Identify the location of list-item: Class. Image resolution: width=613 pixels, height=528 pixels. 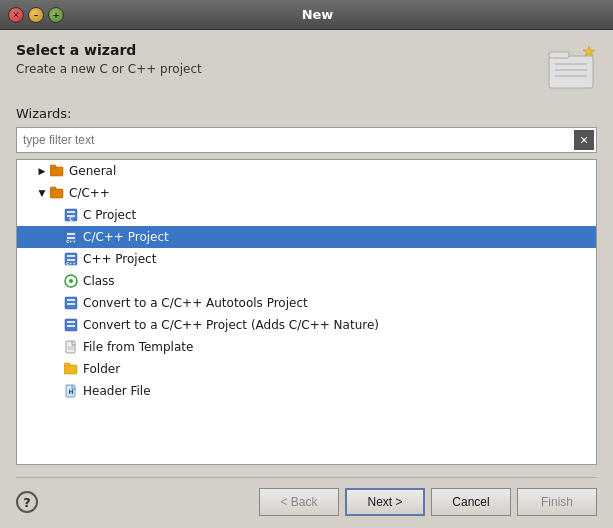
(306, 281).